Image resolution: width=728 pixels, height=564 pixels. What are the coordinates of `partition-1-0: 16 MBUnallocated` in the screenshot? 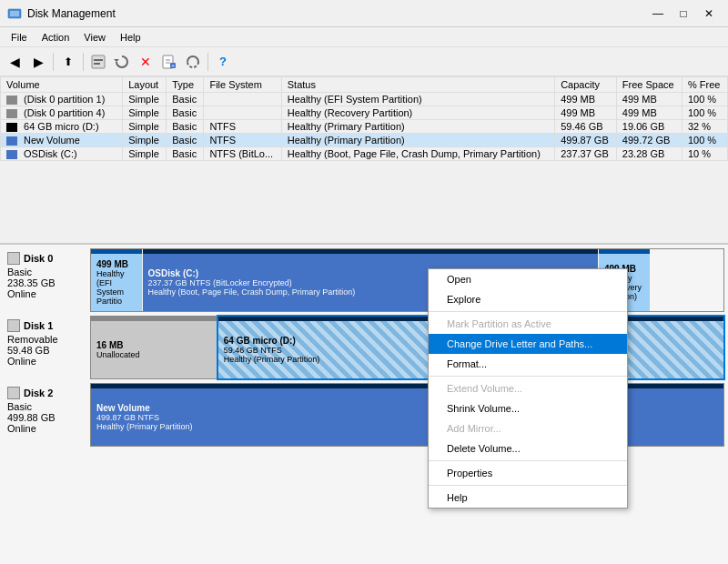 It's located at (155, 347).